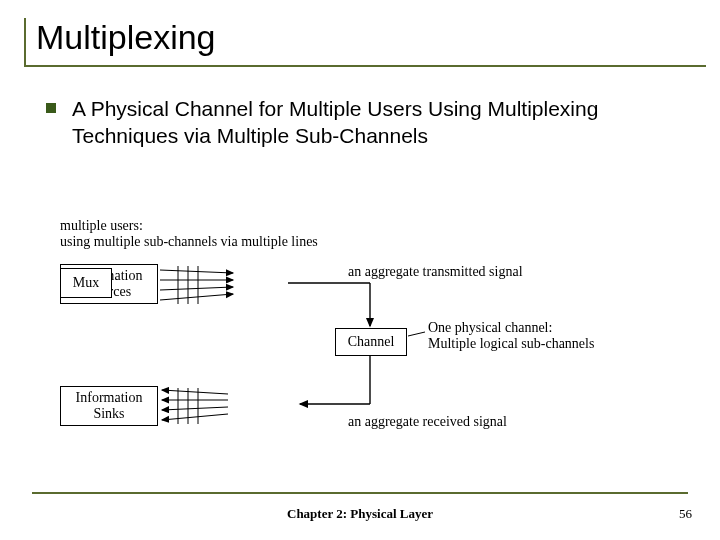 The height and width of the screenshot is (540, 720). What do you see at coordinates (360, 493) in the screenshot?
I see `footer-divider` at bounding box center [360, 493].